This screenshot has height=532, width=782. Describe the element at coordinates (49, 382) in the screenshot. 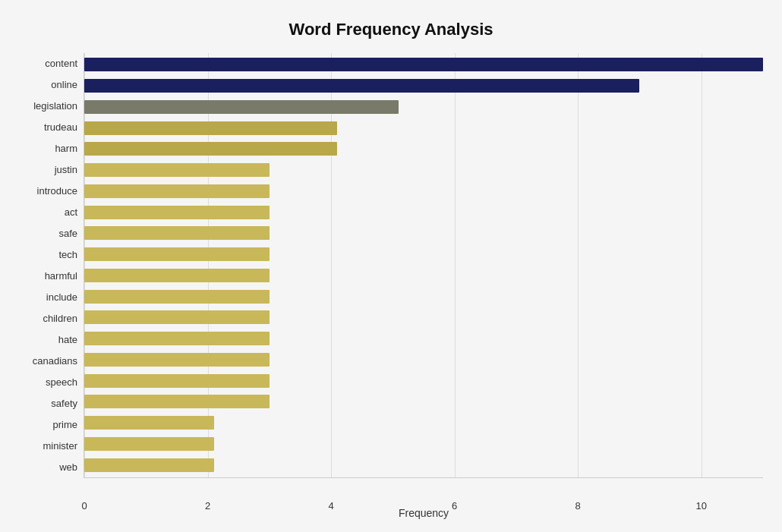

I see `y-label: speech` at that location.